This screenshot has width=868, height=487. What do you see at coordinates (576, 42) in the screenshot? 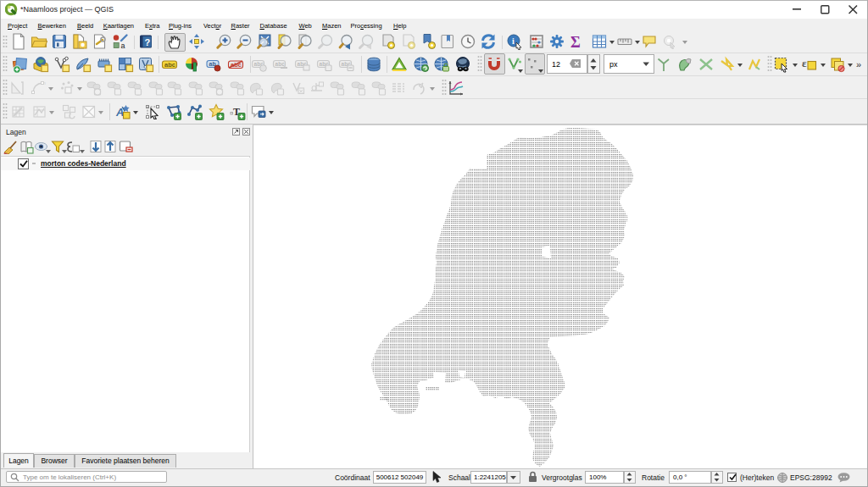
I see `svg-text: Σ` at bounding box center [576, 42].